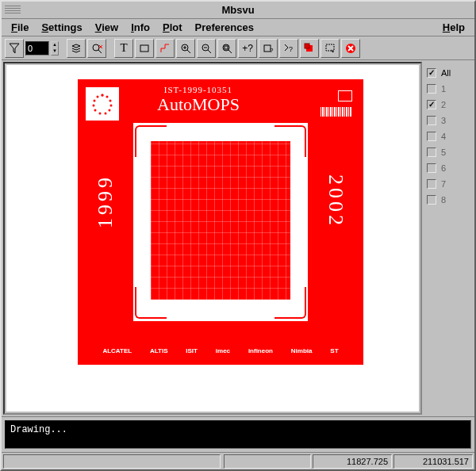 The image size is (476, 471). I want to click on menubar: File Settings View Info Plot Preferences…, so click(238, 28).